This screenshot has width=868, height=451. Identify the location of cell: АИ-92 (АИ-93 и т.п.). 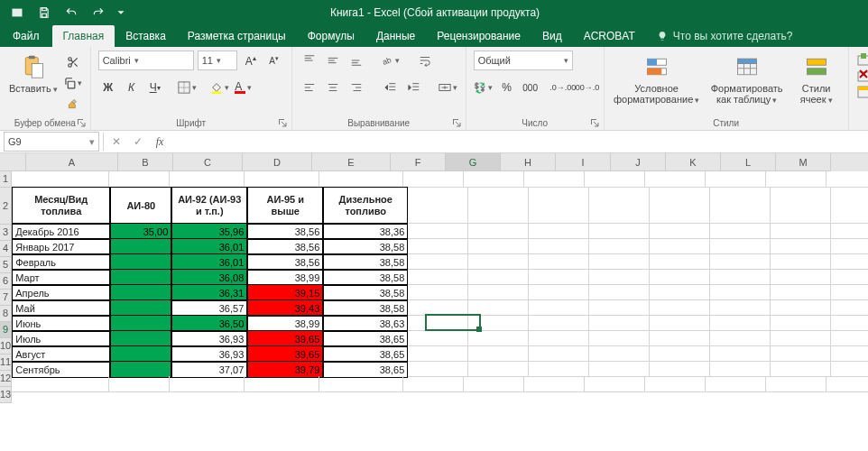
(209, 206).